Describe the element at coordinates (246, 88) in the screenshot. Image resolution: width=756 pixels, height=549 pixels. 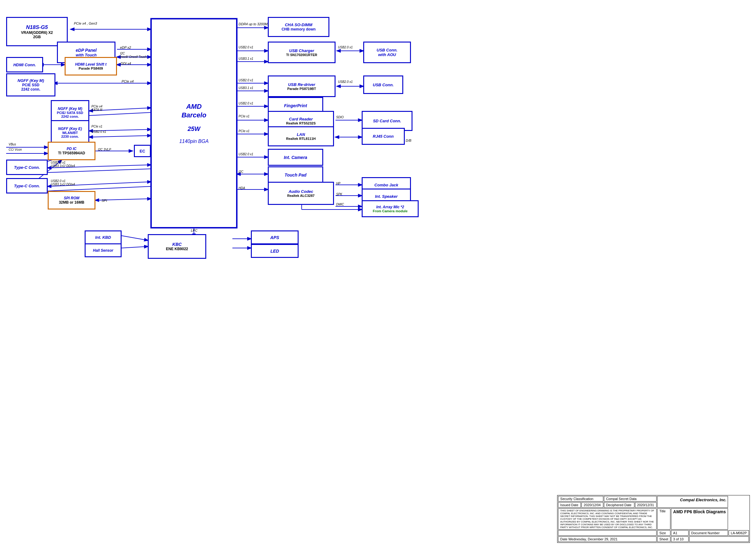
I see `usb31-redriver-label: USB3.1 x1` at that location.